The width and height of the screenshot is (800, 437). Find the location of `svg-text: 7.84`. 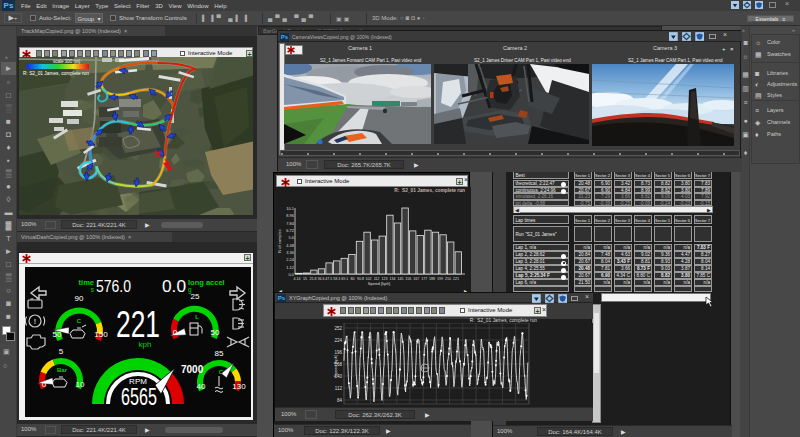

svg-text: 7.84 is located at coordinates (290, 224).